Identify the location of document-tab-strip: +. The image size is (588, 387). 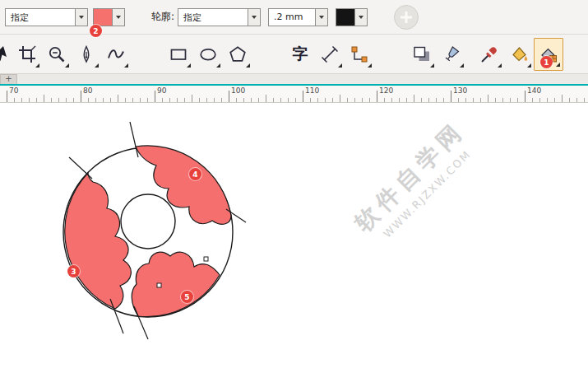
(294, 80).